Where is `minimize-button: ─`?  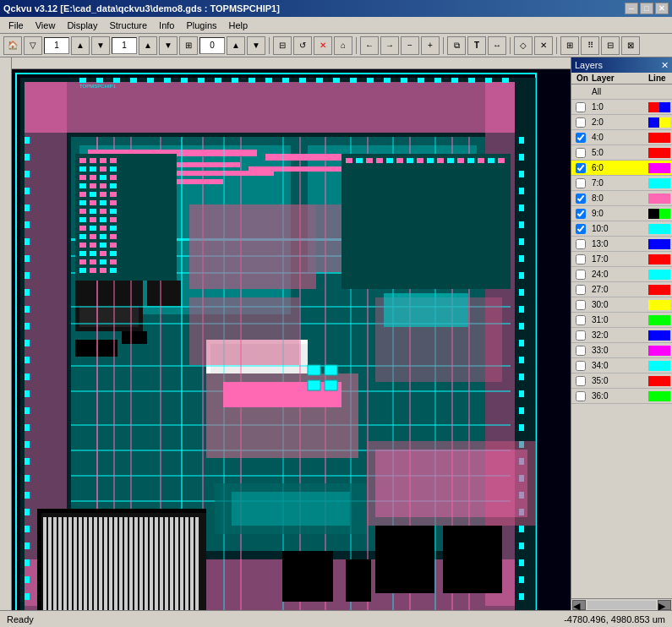
minimize-button: ─ is located at coordinates (631, 8).